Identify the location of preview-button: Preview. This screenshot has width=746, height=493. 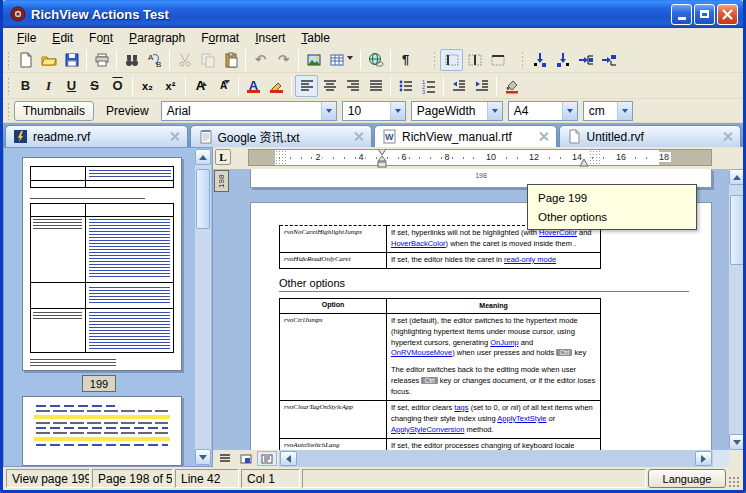
(128, 111).